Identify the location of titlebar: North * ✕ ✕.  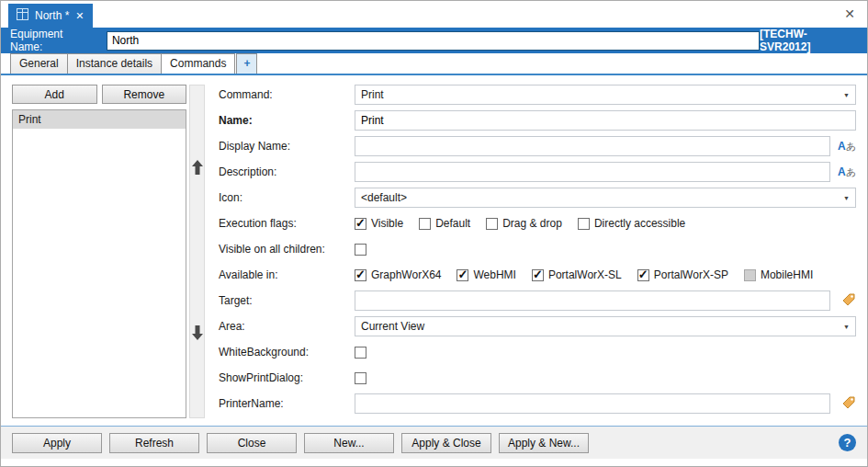
(434, 15).